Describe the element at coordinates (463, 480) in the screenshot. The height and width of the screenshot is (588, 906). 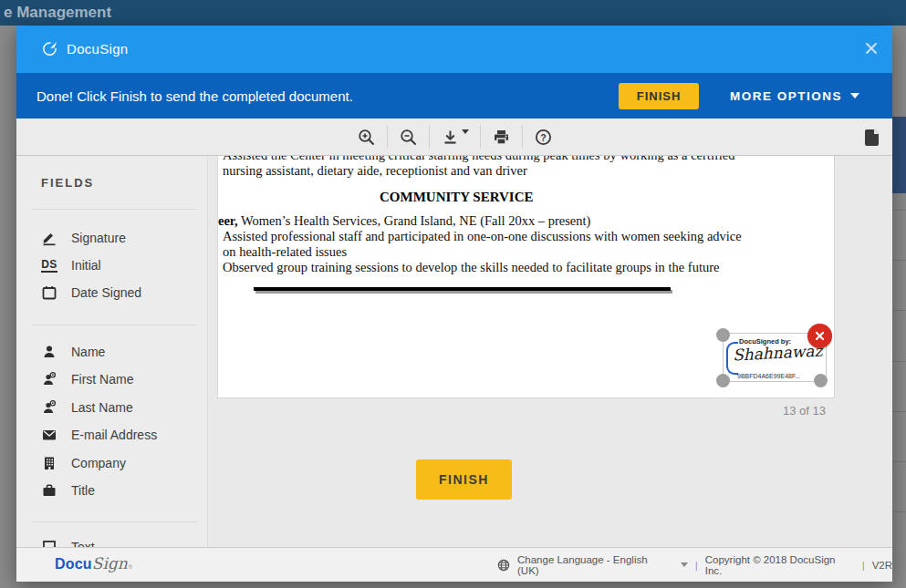
I see `finish-button-main: FINISH` at that location.